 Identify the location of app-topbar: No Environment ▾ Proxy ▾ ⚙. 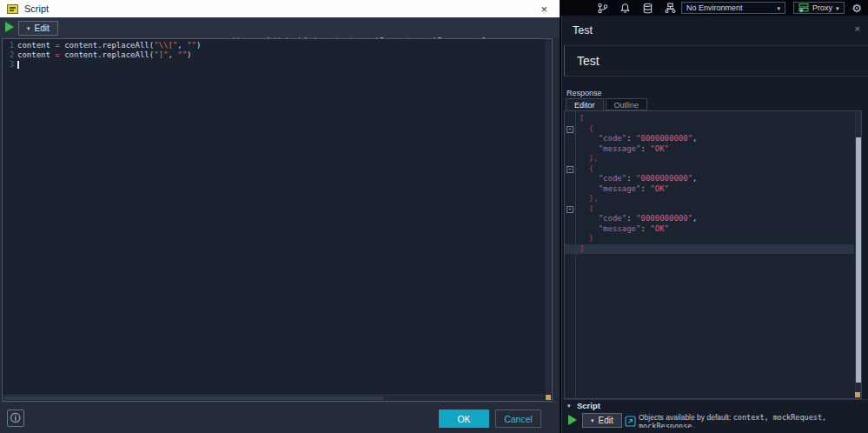
(714, 8).